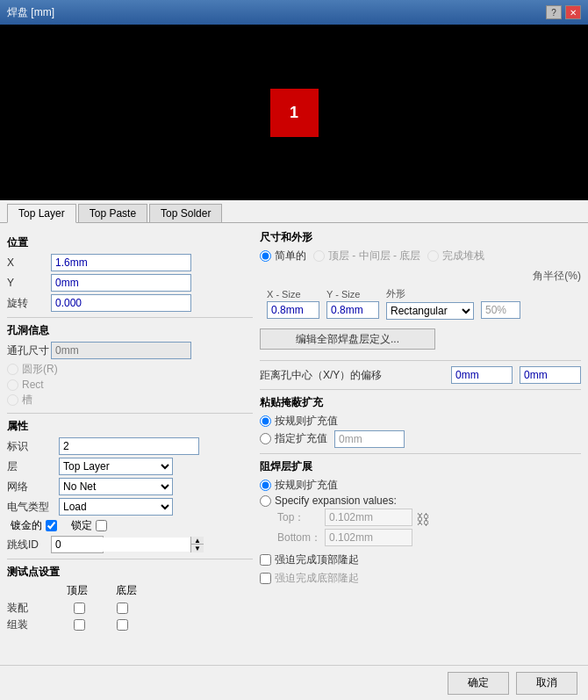 The height and width of the screenshot is (700, 588). Describe the element at coordinates (130, 608) in the screenshot. I see `assemble-row: 装配` at that location.